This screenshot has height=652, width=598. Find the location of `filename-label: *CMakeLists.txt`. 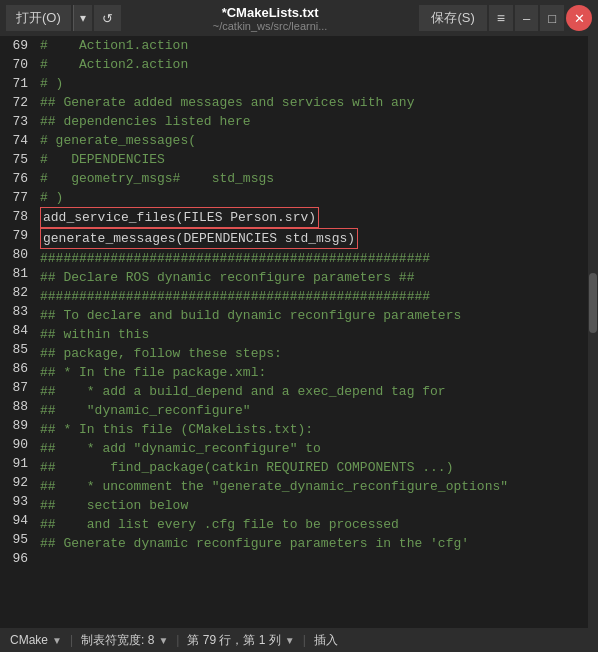

filename-label: *CMakeLists.txt is located at coordinates (270, 12).